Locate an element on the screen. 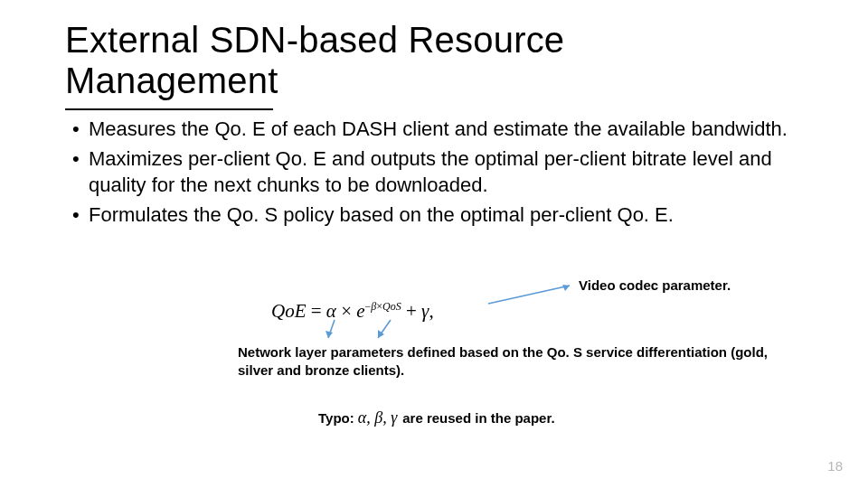 This screenshot has width=868, height=488. bullet-text: Measures the Qo. E of each DASH client a… is located at coordinates (451, 128).